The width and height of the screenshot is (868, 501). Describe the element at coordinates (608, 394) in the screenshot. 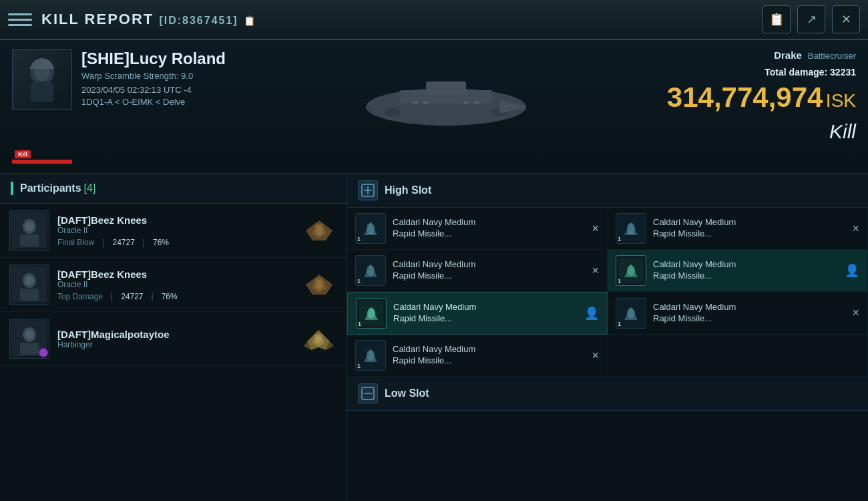

I see `low-slot-header: Low Slot` at that location.